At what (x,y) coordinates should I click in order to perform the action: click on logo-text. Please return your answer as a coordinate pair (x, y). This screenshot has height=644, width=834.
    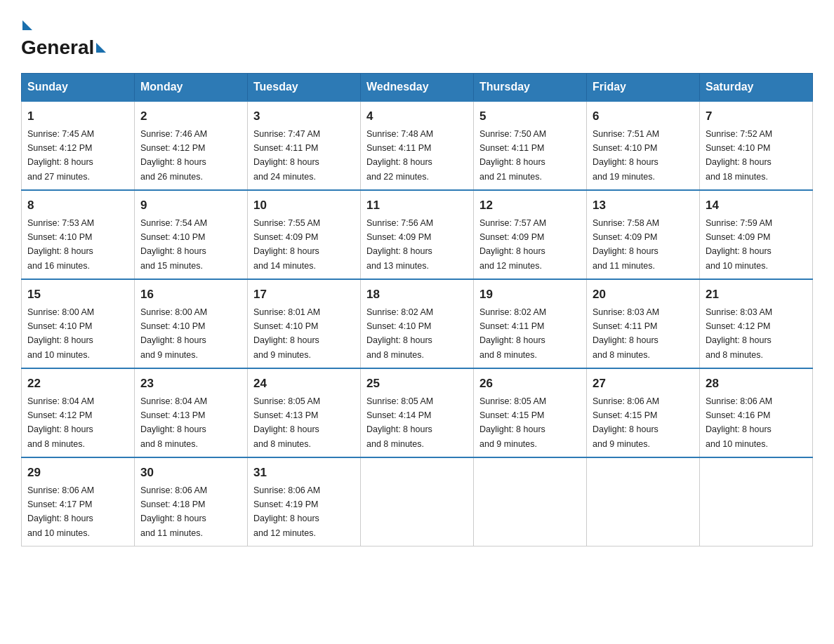
    Looking at the image, I should click on (65, 25).